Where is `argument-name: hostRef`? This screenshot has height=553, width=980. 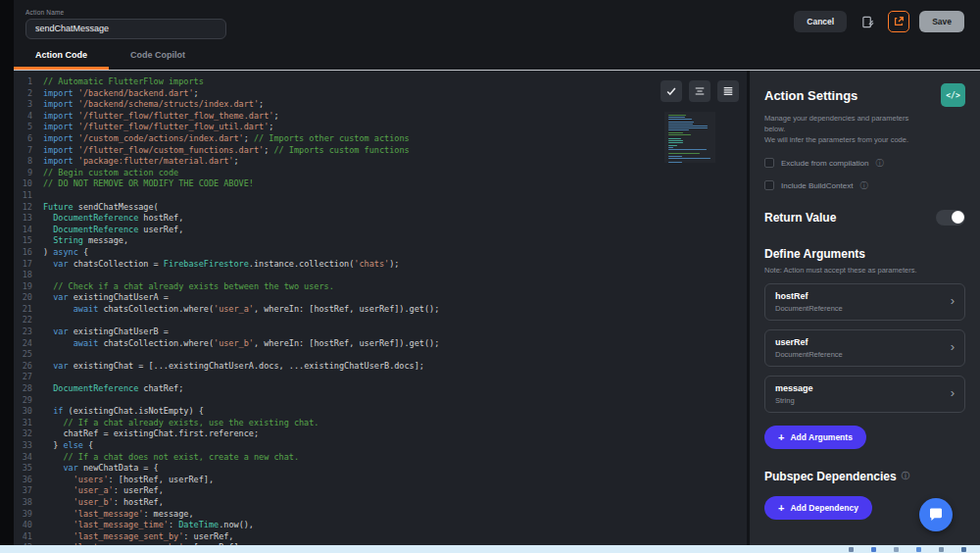 argument-name: hostRef is located at coordinates (864, 296).